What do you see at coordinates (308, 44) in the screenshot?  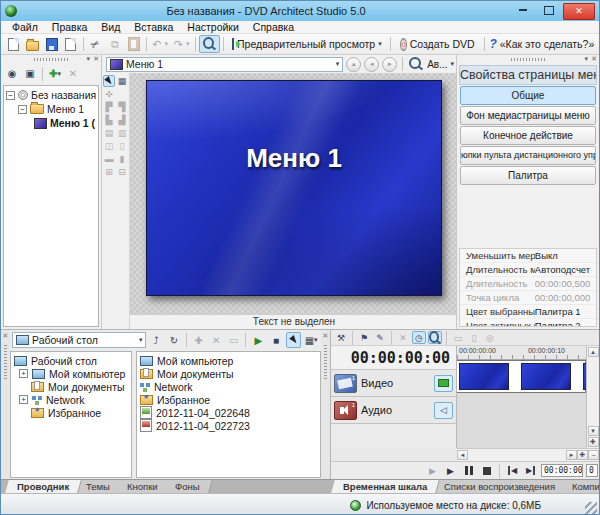 I see `preview-button: Предварительный просмотр ▾` at bounding box center [308, 44].